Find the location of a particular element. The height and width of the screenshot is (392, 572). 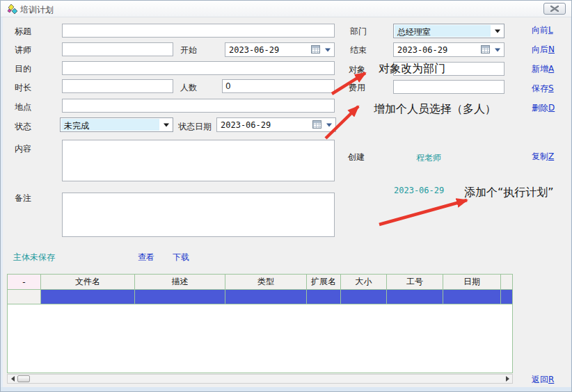

start-date-value: 2023-06-29 is located at coordinates (254, 50).